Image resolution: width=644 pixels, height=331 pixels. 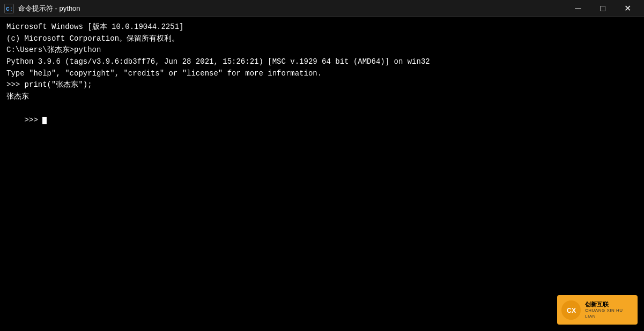 What do you see at coordinates (322, 120) in the screenshot?
I see `terminal-line-9: >>>` at bounding box center [322, 120].